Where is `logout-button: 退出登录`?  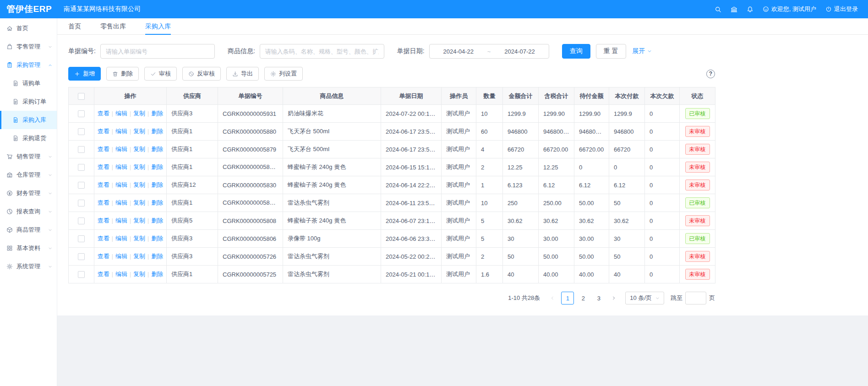
logout-button: 退出登录 is located at coordinates (842, 9).